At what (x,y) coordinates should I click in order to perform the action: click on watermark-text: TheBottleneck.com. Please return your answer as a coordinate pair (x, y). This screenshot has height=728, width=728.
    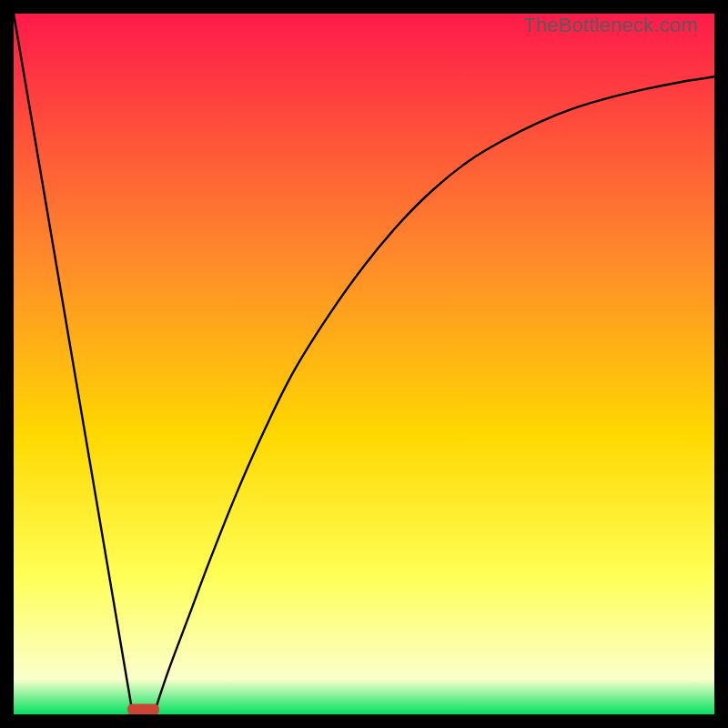
    Looking at the image, I should click on (611, 25).